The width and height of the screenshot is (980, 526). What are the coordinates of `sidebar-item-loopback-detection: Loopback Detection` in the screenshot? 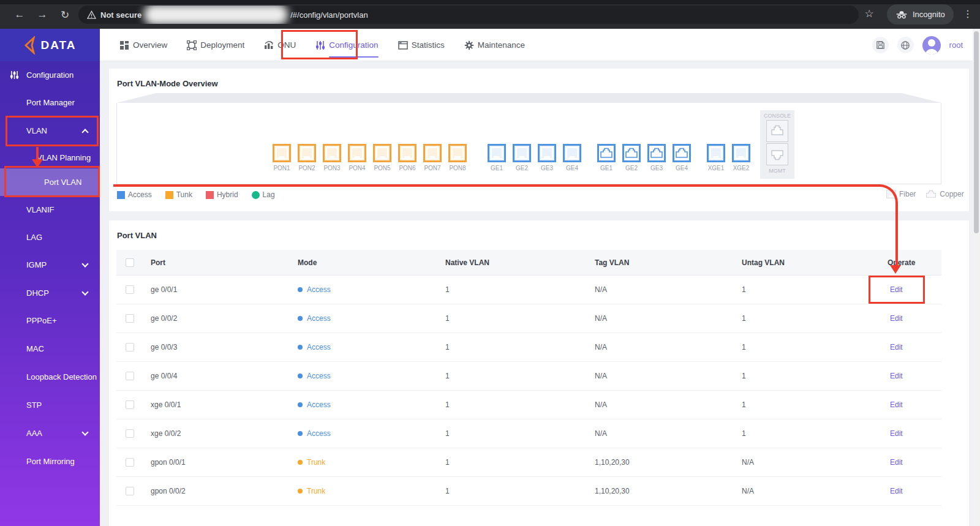 It's located at (50, 377).